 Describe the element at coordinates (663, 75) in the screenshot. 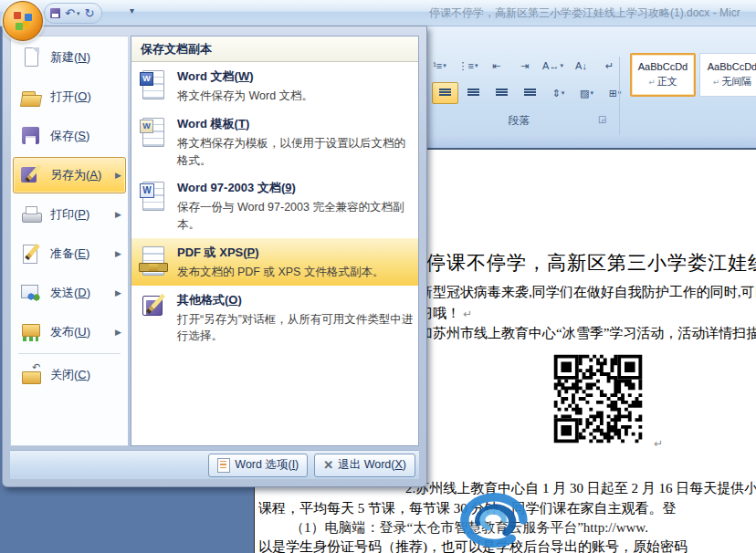

I see `style-正文: AaBbCcDd↵正文` at that location.